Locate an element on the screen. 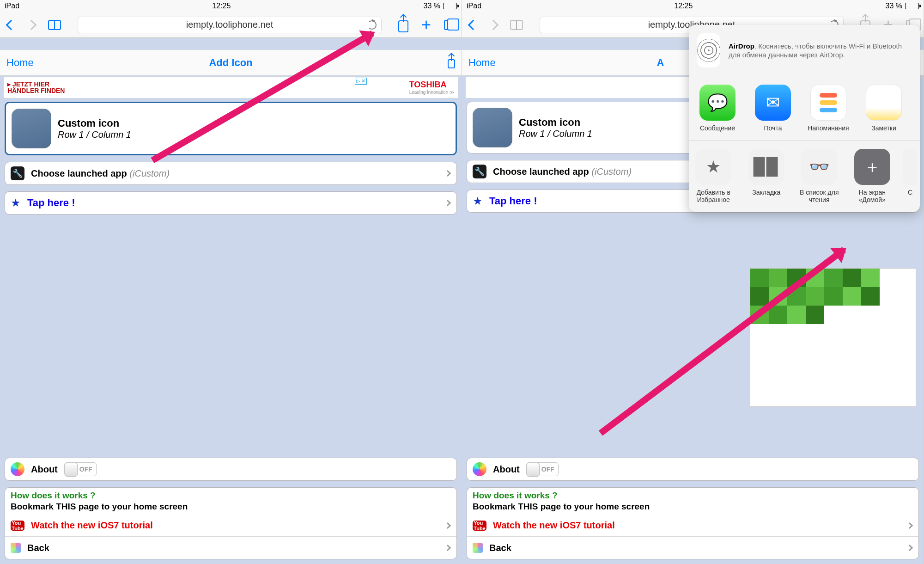 The height and width of the screenshot is (564, 924). share-more: С is located at coordinates (910, 176).